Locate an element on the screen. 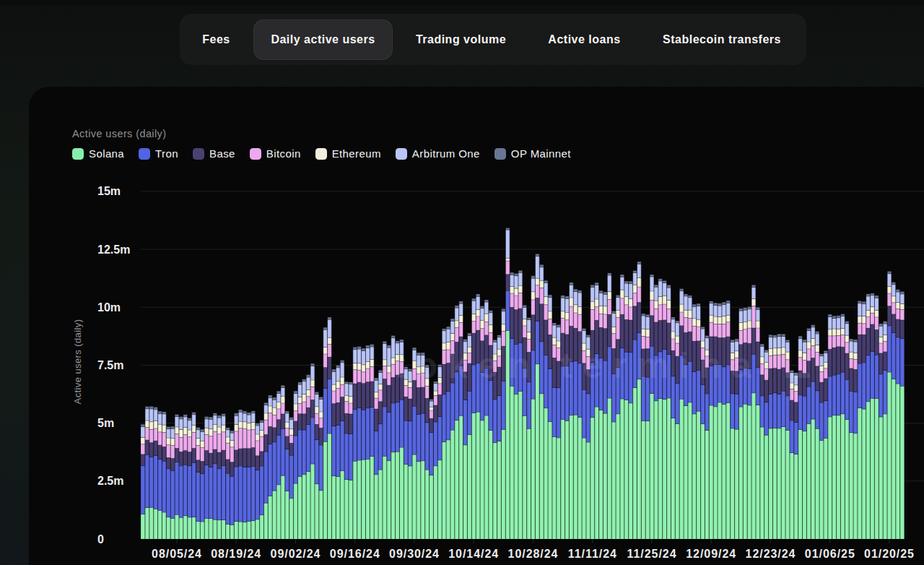  svg-text: 15m is located at coordinates (109, 191).